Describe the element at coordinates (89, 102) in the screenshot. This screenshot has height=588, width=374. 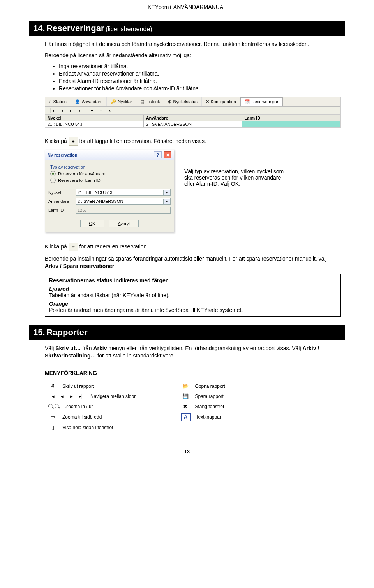
I see `tab-anvandare: 👤Användare` at that location.